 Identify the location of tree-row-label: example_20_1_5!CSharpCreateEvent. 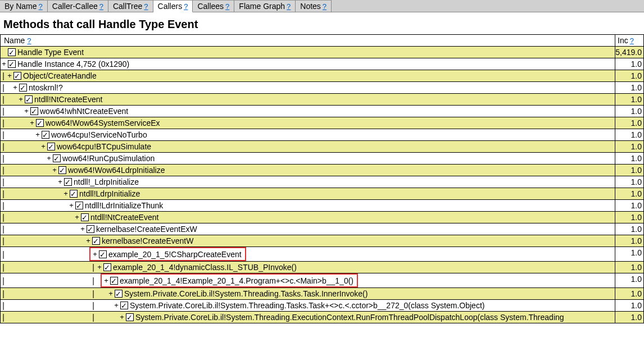
(175, 254).